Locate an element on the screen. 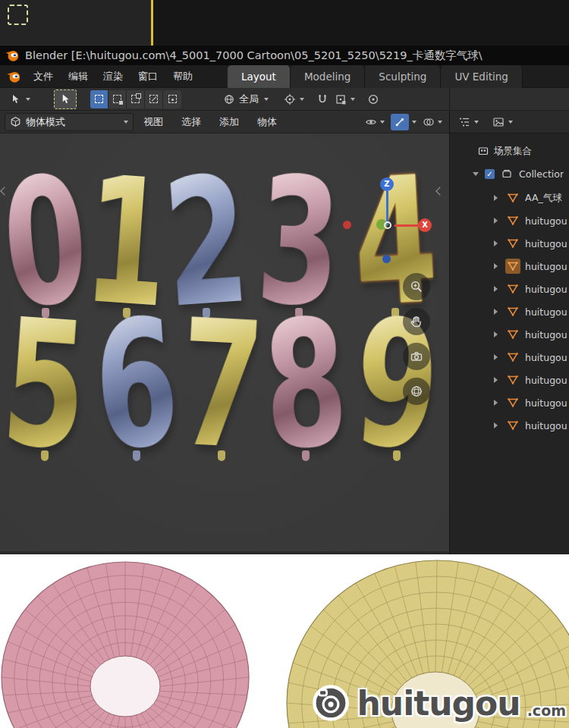 Image resolution: width=569 pixels, height=728 pixels. menu-object: 物体 is located at coordinates (267, 122).